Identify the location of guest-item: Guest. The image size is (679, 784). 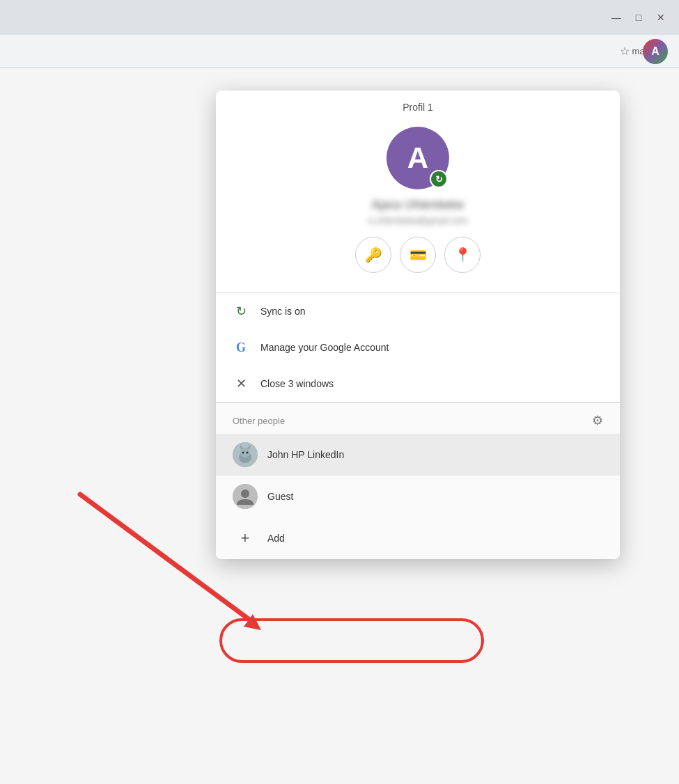
(418, 496).